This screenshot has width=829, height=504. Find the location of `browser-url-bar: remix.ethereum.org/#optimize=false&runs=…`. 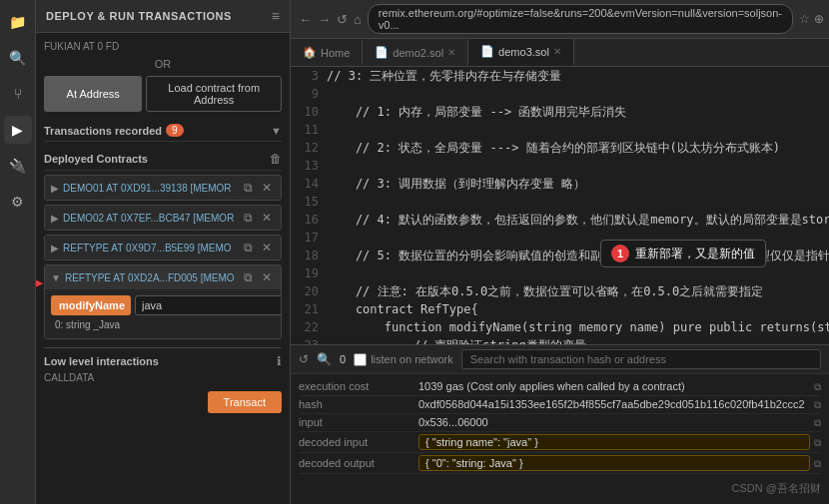

browser-url-bar: remix.ethereum.org/#optimize=false&runs=… is located at coordinates (580, 19).